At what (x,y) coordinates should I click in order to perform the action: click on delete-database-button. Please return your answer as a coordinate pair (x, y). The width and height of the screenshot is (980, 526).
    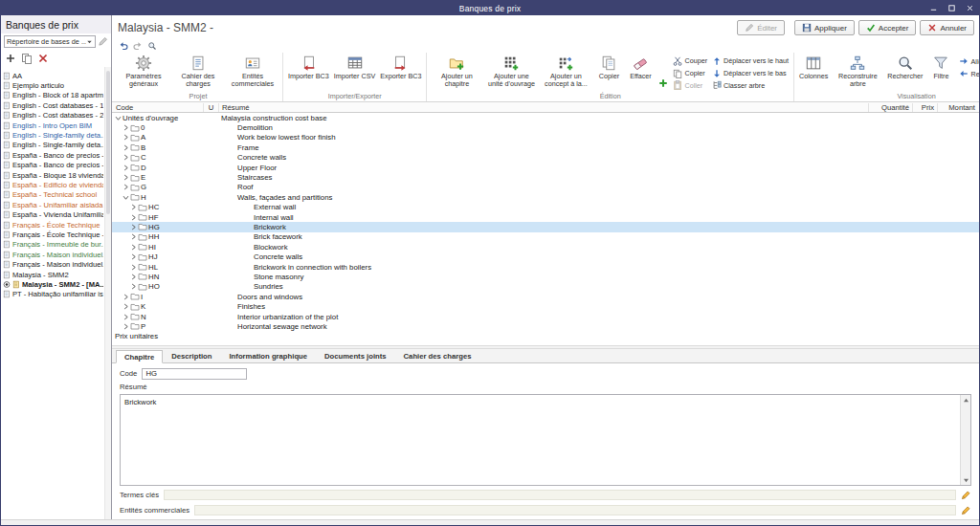
    Looking at the image, I should click on (43, 58).